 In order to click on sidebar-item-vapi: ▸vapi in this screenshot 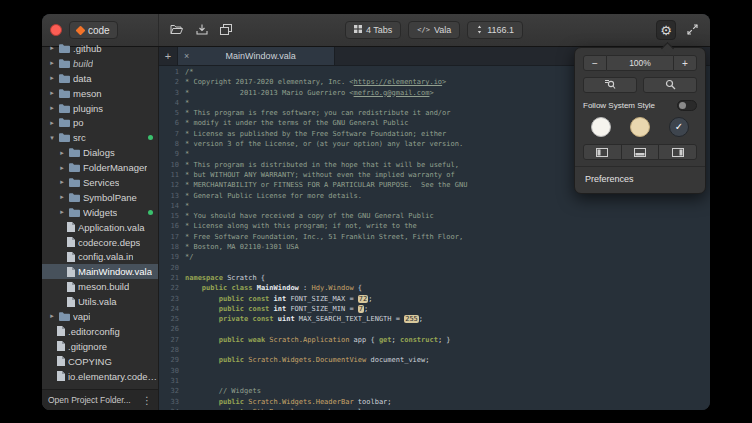, I will do `click(100, 316)`.